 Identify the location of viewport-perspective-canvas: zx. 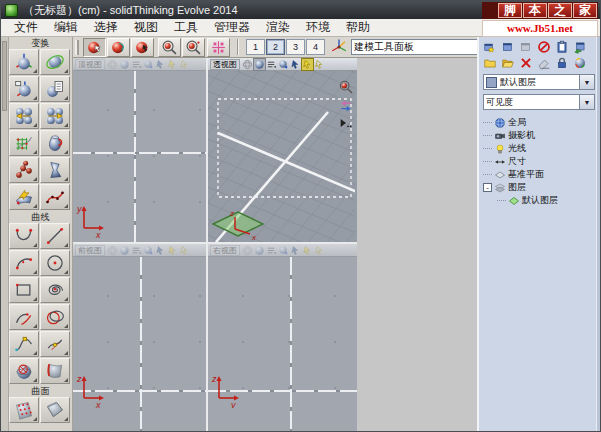
(282, 156).